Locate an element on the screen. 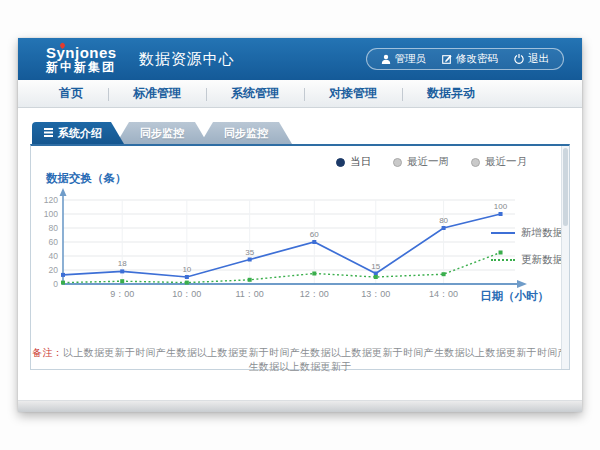 This screenshot has width=600, height=450. svg-text: 12：00 is located at coordinates (314, 294).